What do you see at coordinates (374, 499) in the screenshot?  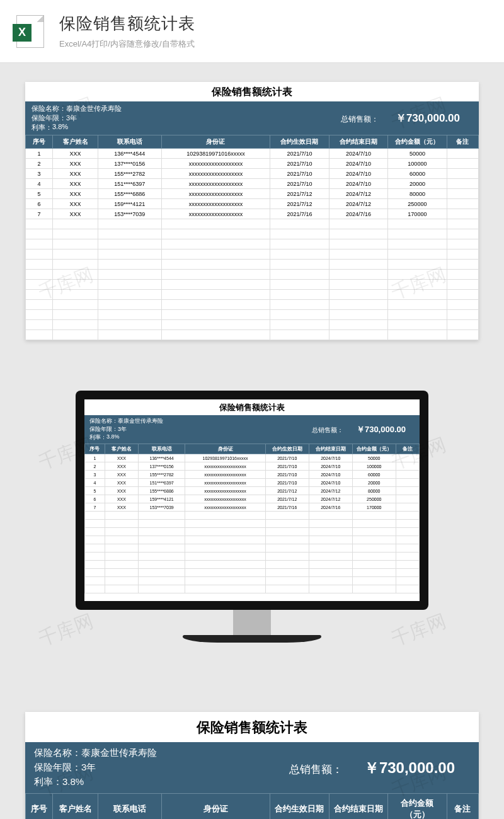 I see `cell-amount: 250000` at bounding box center [374, 499].